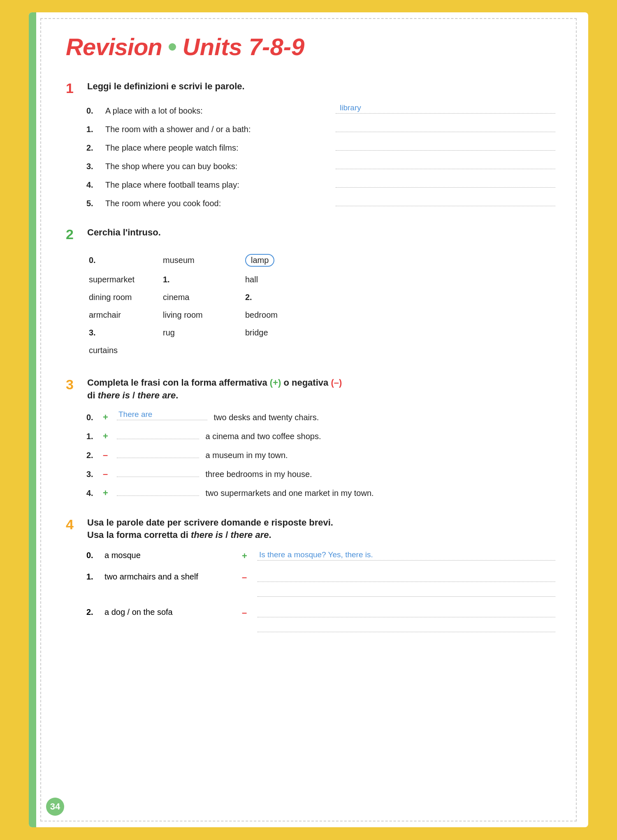 This screenshot has width=617, height=840. What do you see at coordinates (321, 454) in the screenshot?
I see `section-3-list: 0. + There are two desks and twenty chai…` at bounding box center [321, 454].